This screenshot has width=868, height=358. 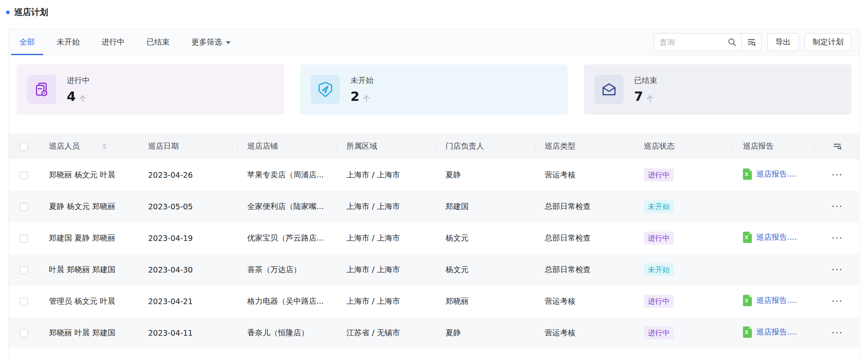 I want to click on stat-label: 进行中, so click(x=79, y=81).